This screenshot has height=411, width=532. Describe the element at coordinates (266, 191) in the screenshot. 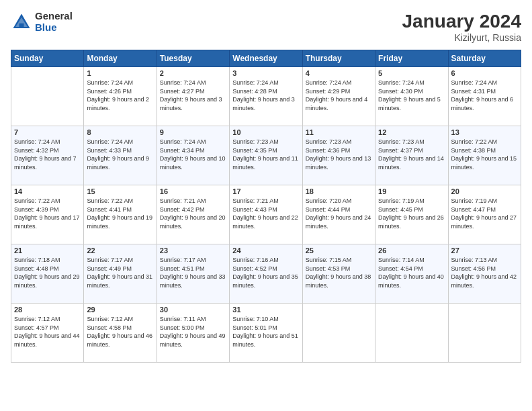

I see `date-number: 17` at that location.